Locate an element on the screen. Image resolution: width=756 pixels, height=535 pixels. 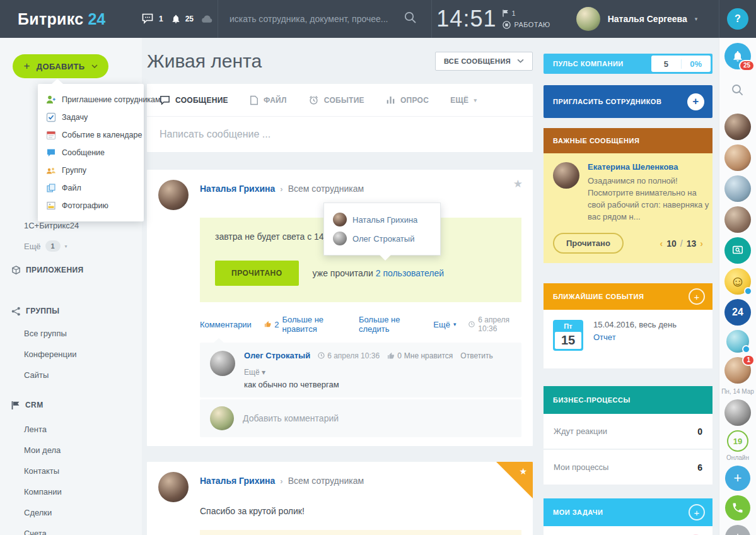
sidebar-item-conferences: Конференции is located at coordinates (83, 354).